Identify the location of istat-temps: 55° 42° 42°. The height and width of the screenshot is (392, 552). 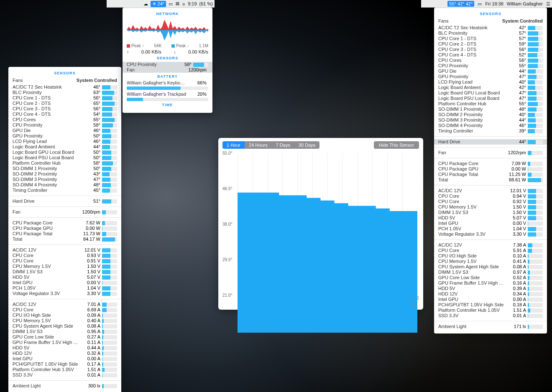
(461, 4).